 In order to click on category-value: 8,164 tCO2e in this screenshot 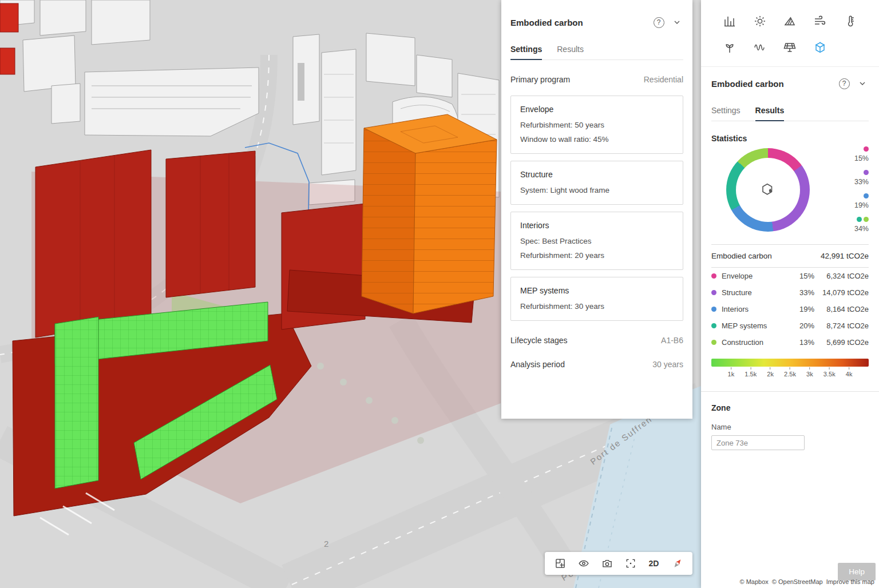, I will do `click(841, 309)`.